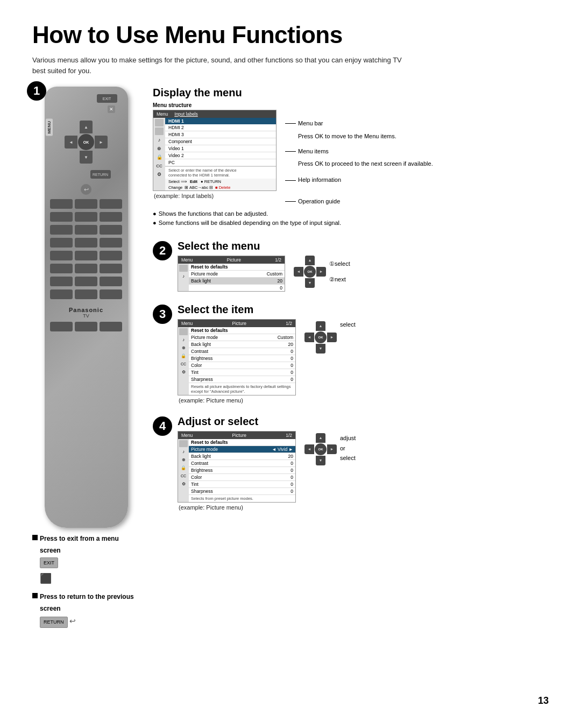 Image resolution: width=581 pixels, height=728 pixels. Describe the element at coordinates (351, 218) in the screenshot. I see `step1-bullets: ● Shows the functions that can be adjust…` at that location.